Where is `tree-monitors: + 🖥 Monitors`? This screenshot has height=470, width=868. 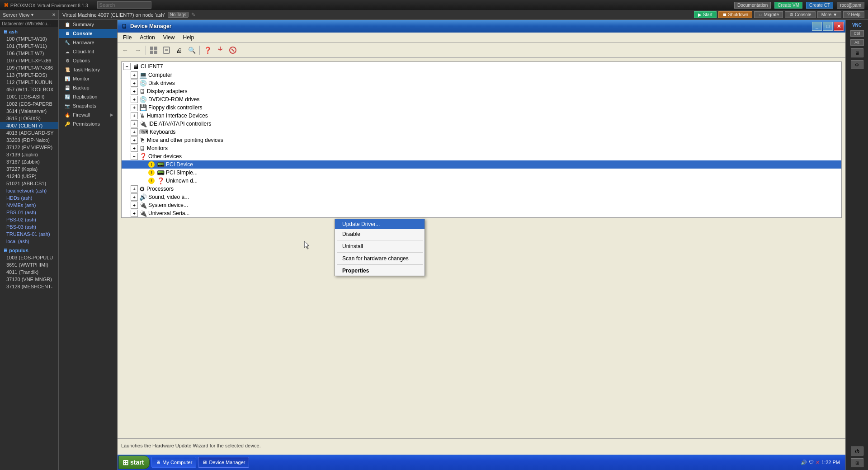 tree-monitors: + 🖥 Monitors is located at coordinates (481, 148).